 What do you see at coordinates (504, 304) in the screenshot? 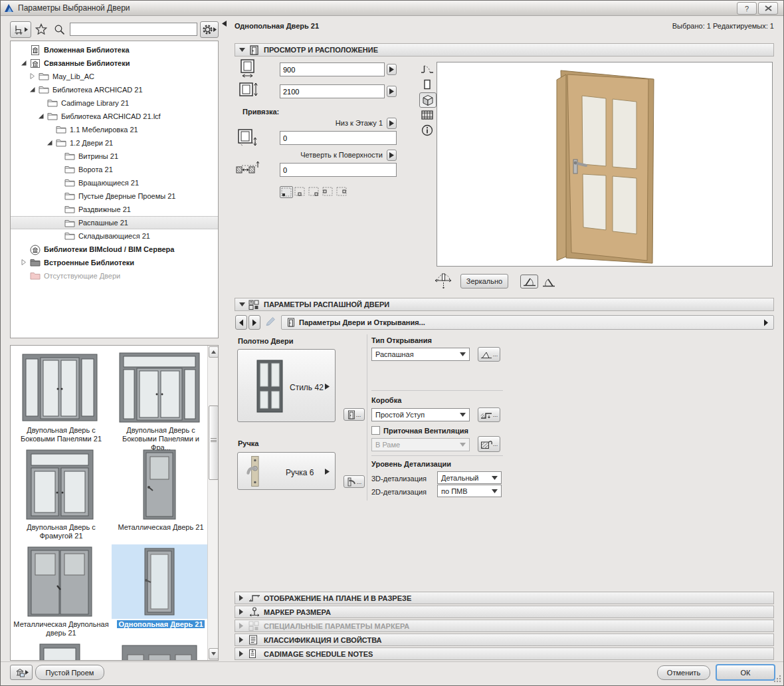
I see `section-swing-door-params: ПАРАМЕТРЫ РАСПАШНОЙ ДВЕРИ` at bounding box center [504, 304].